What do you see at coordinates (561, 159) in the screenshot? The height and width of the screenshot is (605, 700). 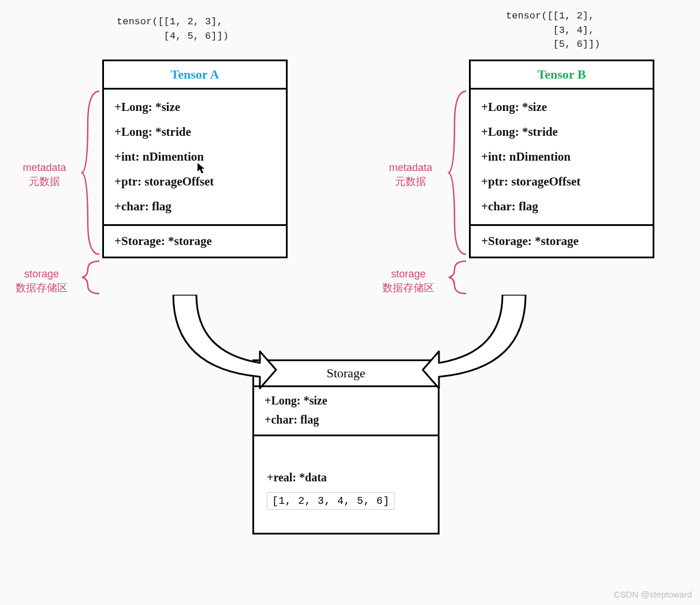 I see `tensor-b-box: Tensor B +Long: *size +Long: *stride +in…` at bounding box center [561, 159].